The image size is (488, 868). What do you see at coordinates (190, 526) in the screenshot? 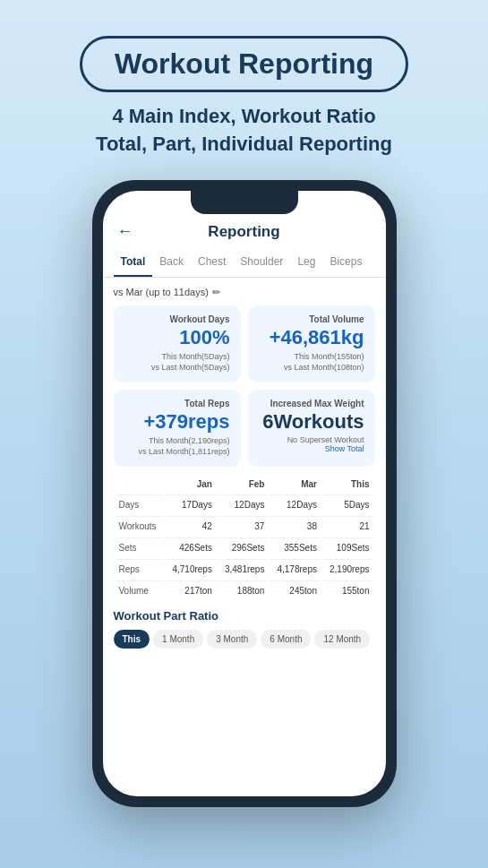
I see `row-workouts-jan: 42` at bounding box center [190, 526].